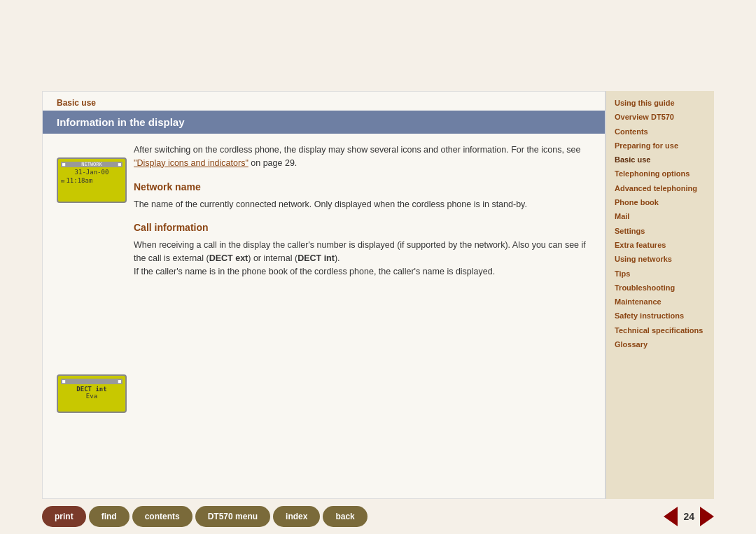  What do you see at coordinates (660, 259) in the screenshot?
I see `sidebar-item-networks: Using networks` at bounding box center [660, 259].